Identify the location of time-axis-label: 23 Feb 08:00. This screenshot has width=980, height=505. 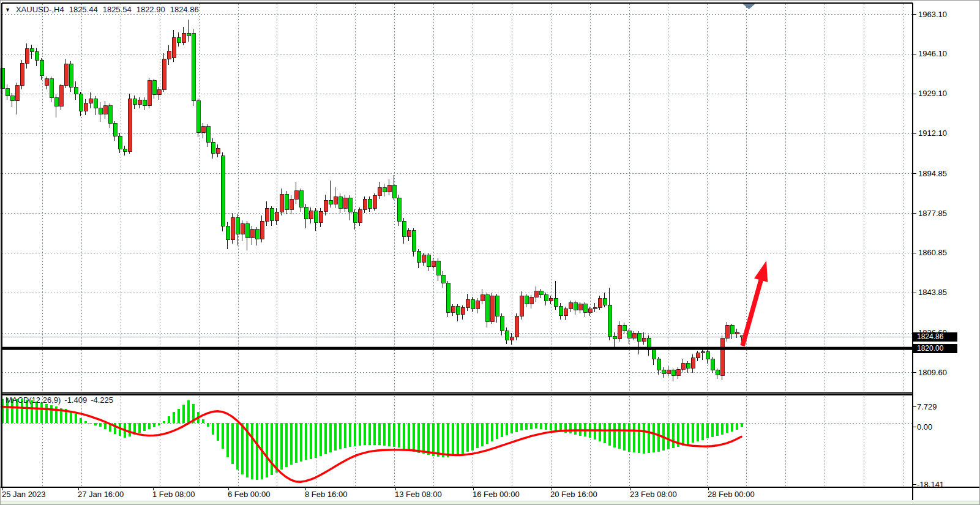
(654, 495).